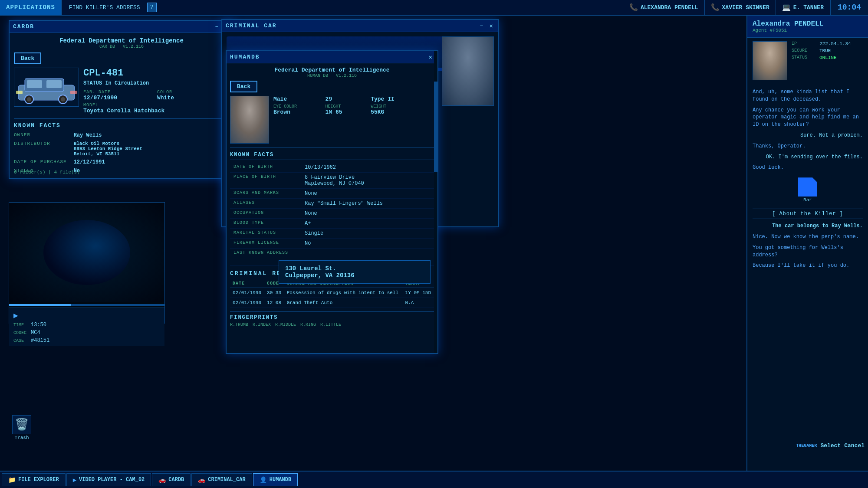 This screenshot has height=488, width=868. I want to click on app-label: Applications, so click(31, 7).